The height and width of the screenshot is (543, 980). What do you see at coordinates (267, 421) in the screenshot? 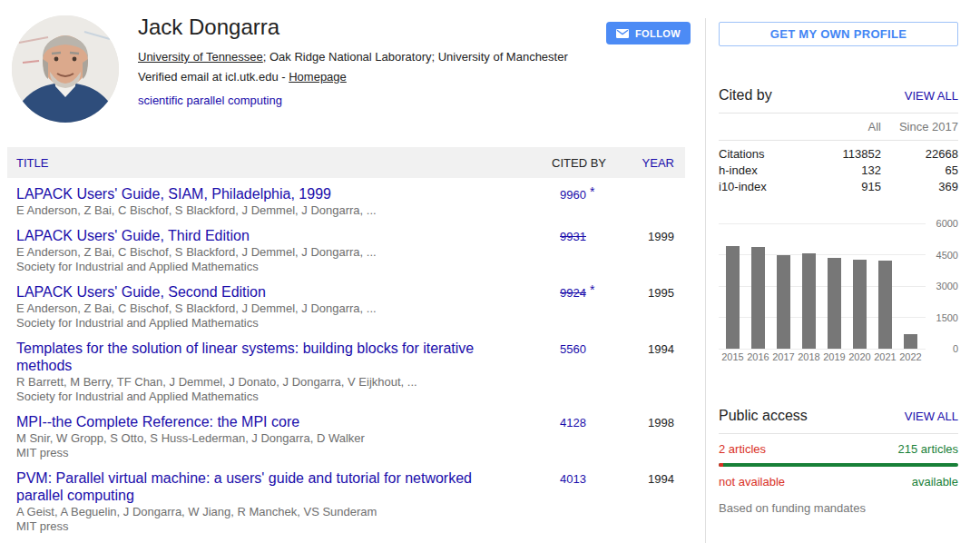
I see `article-title-link: MPI--the Complete Reference: the MPI cor…` at bounding box center [267, 421].